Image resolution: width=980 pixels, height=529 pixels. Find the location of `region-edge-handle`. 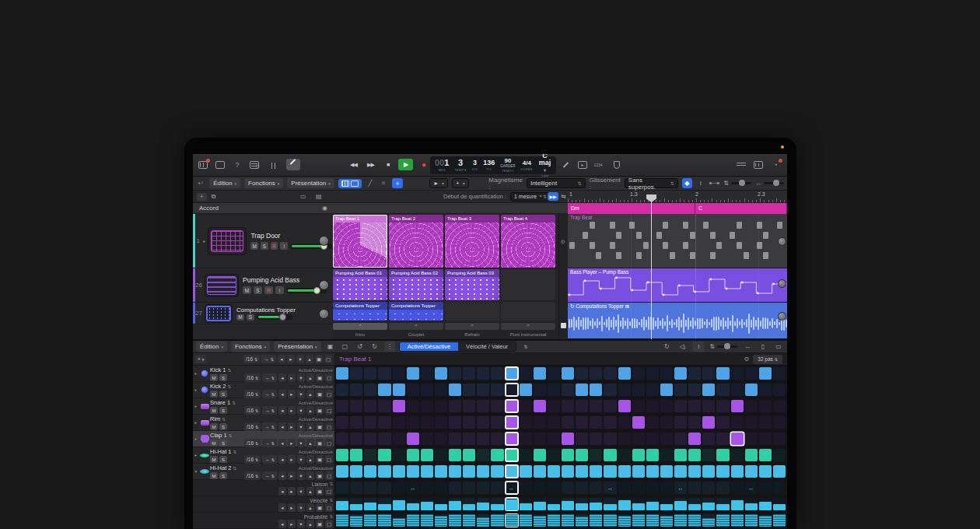

region-edge-handle is located at coordinates (782, 283).